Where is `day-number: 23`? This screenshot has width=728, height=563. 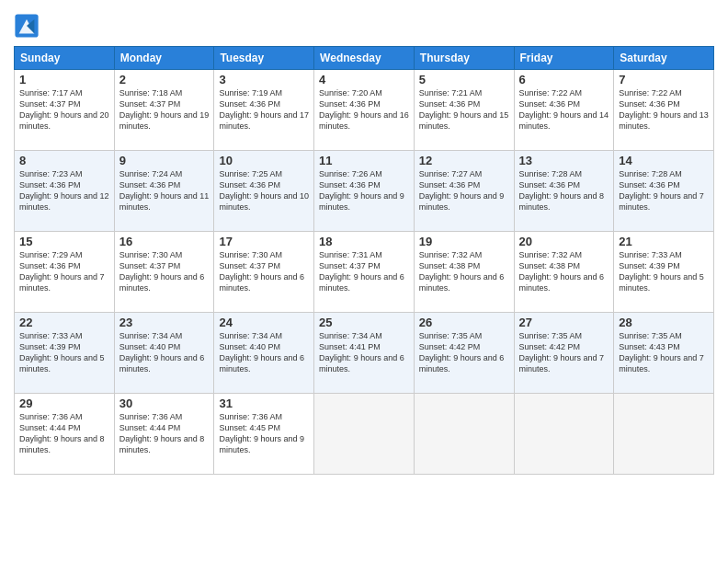 day-number: 23 is located at coordinates (165, 322).